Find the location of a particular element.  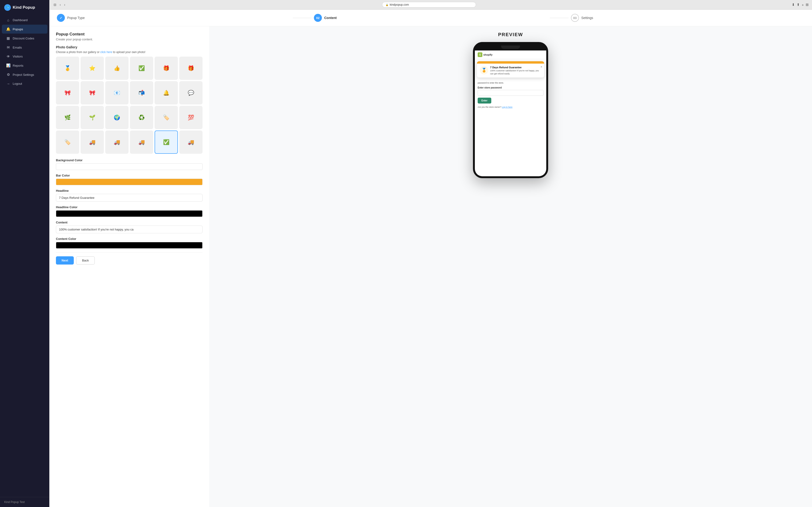

background-color-group: Background Color is located at coordinates (130, 164).